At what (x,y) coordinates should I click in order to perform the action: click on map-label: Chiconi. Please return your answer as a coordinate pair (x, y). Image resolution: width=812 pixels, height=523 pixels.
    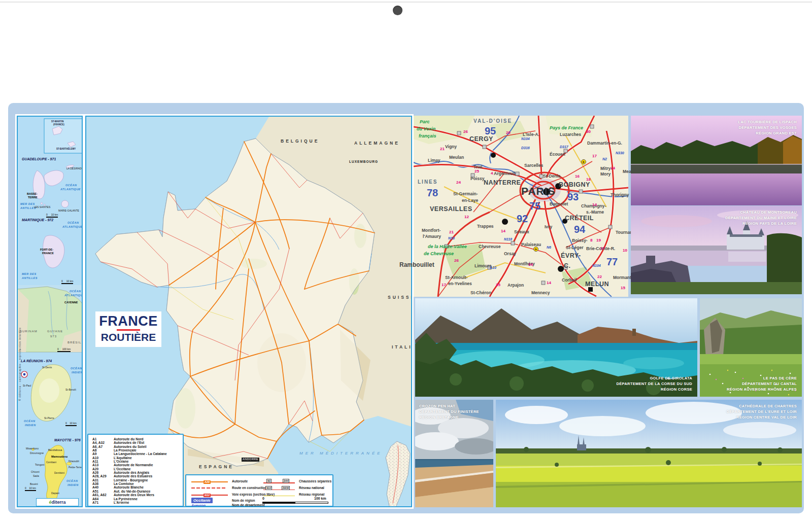
    Looking at the image, I should click on (36, 472).